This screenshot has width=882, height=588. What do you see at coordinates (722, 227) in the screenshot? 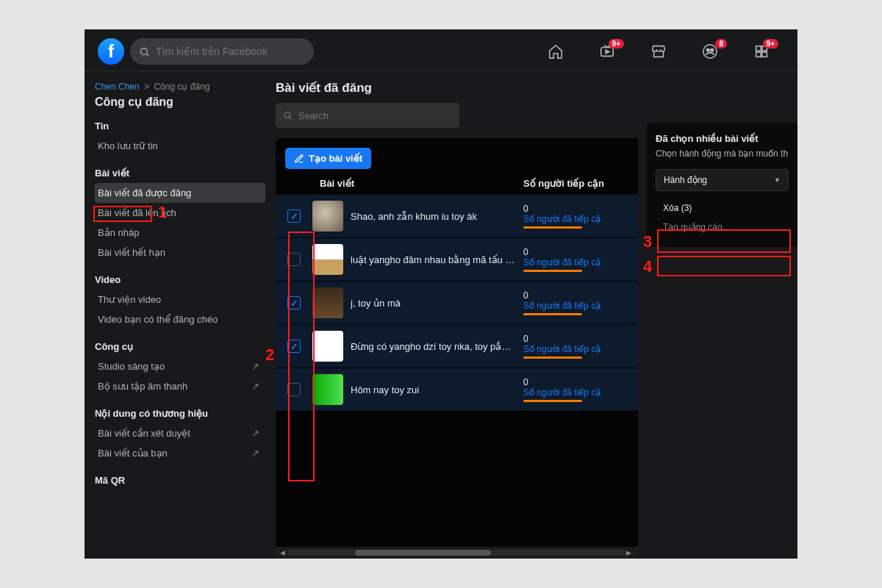
I see `action-create-ad: Tạo quảng cáo...` at bounding box center [722, 227].